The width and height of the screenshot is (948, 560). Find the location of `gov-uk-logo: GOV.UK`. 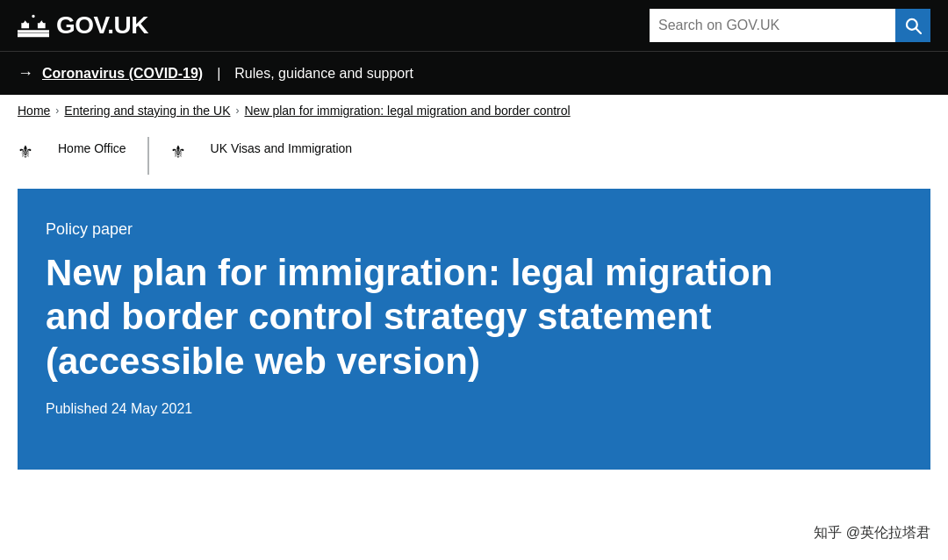

gov-uk-logo: GOV.UK is located at coordinates (83, 25).